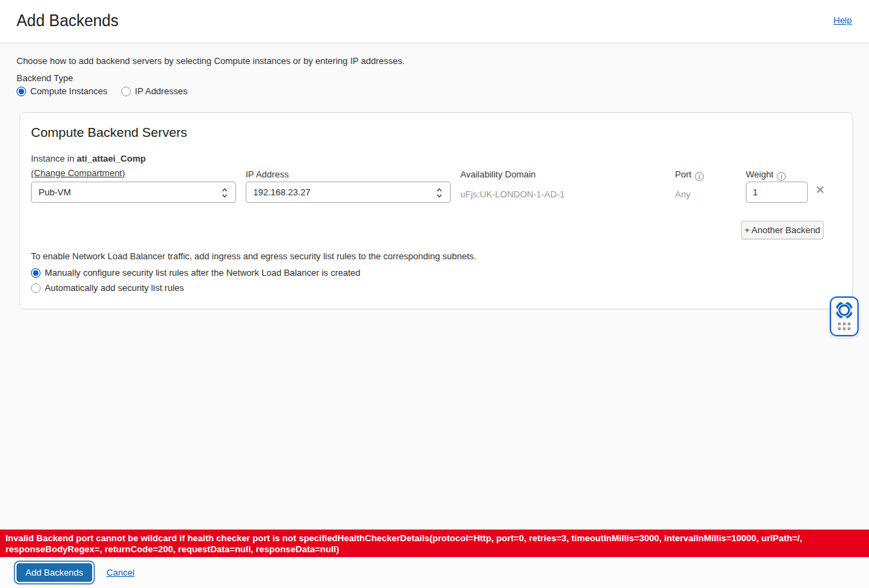 This screenshot has height=588, width=869. What do you see at coordinates (109, 133) in the screenshot?
I see `card-title: Compute Backend Servers` at bounding box center [109, 133].